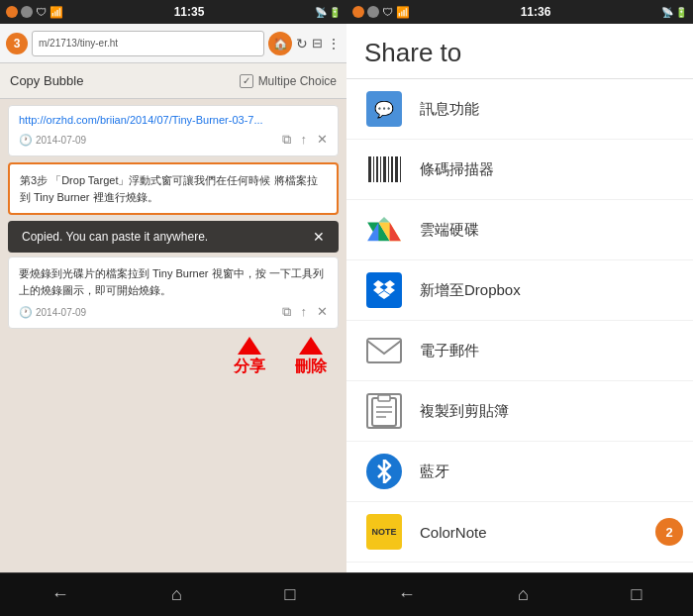 Image resolution: width=693 pixels, height=616 pixels. Describe the element at coordinates (449, 230) in the screenshot. I see `share-label-drive: 雲端硬碟` at that location.